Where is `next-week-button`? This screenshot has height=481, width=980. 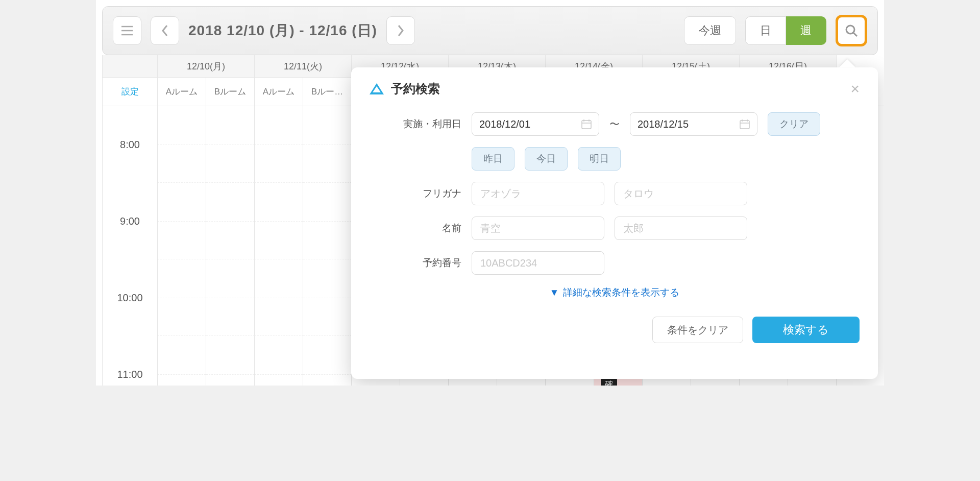 next-week-button is located at coordinates (401, 31).